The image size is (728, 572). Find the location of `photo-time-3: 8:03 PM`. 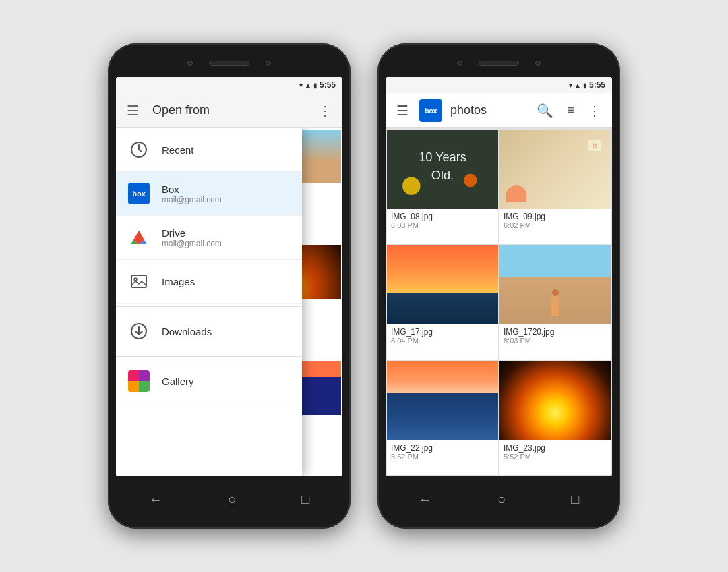

photo-time-3: 8:03 PM is located at coordinates (555, 341).